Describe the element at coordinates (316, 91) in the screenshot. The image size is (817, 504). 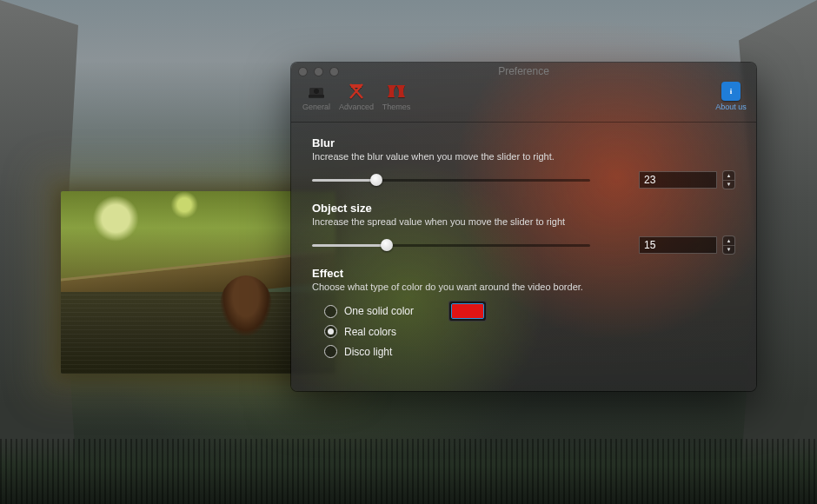
I see `camera-icon` at that location.